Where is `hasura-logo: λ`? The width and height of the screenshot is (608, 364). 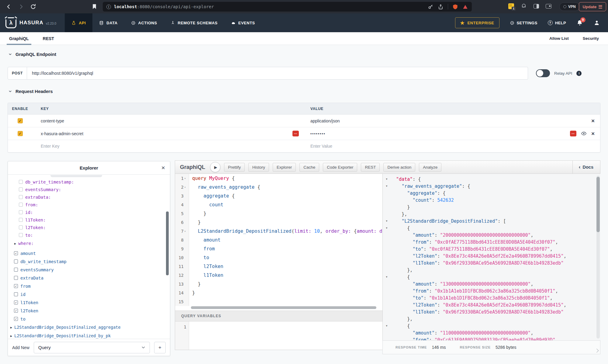
hasura-logo: λ is located at coordinates (11, 23).